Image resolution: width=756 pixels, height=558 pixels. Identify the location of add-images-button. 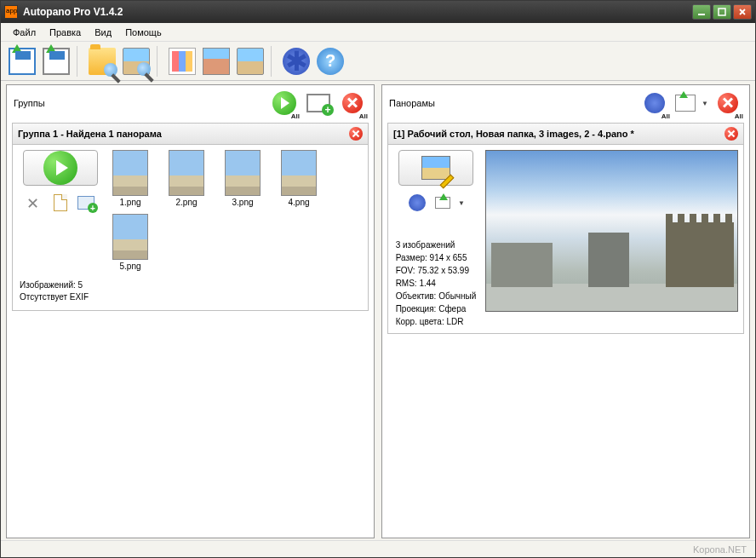
(86, 203).